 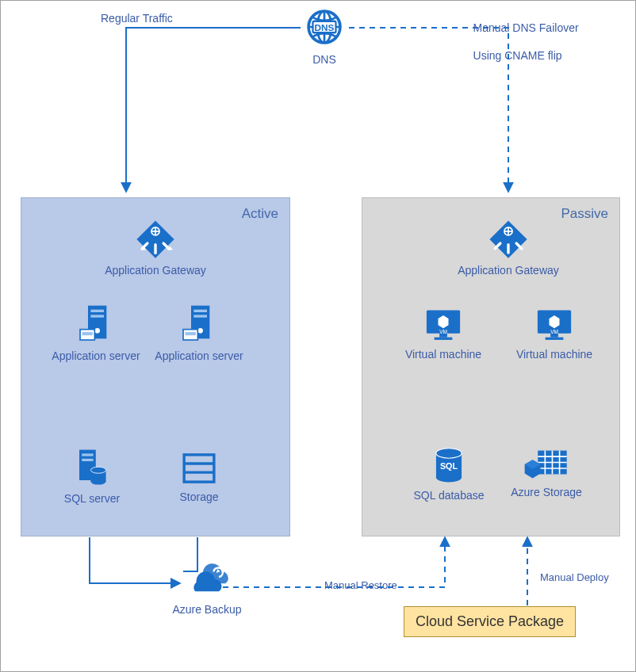 What do you see at coordinates (199, 497) in the screenshot?
I see `active-storage-label: Storage` at bounding box center [199, 497].